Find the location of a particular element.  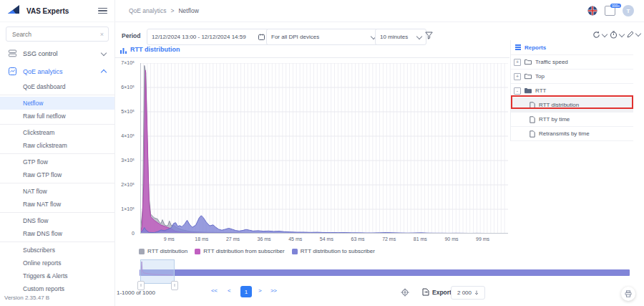

sidebar-item-triggers-alerts: Triggers & Alerts is located at coordinates (57, 276).